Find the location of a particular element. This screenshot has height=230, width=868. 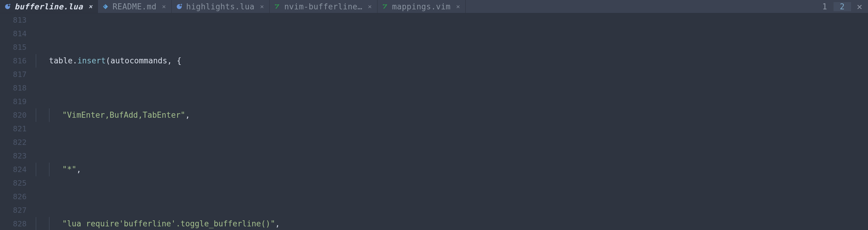

tab-bar-spacer is located at coordinates (641, 7).